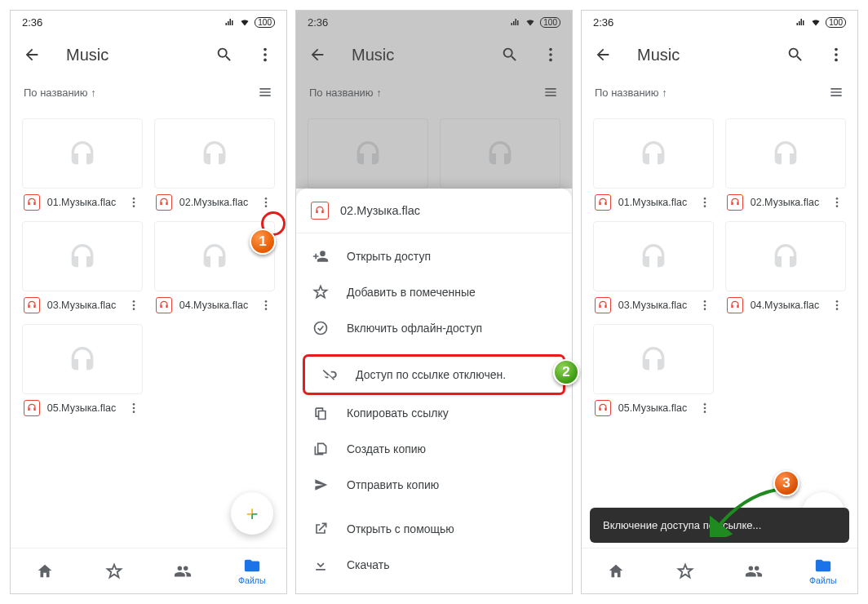 Image resolution: width=868 pixels, height=604 pixels. I want to click on sheet-item-download: Скачать, so click(434, 565).